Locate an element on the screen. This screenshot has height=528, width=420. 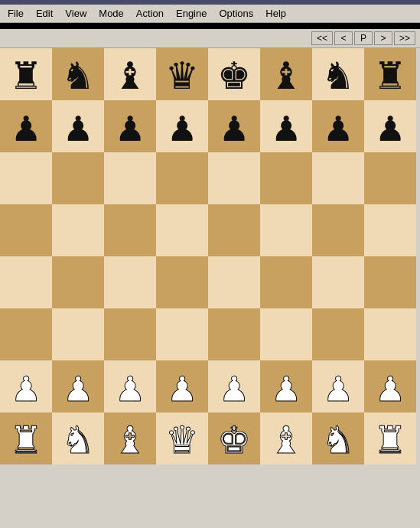
cell-6-1: ♟ is located at coordinates (78, 386).